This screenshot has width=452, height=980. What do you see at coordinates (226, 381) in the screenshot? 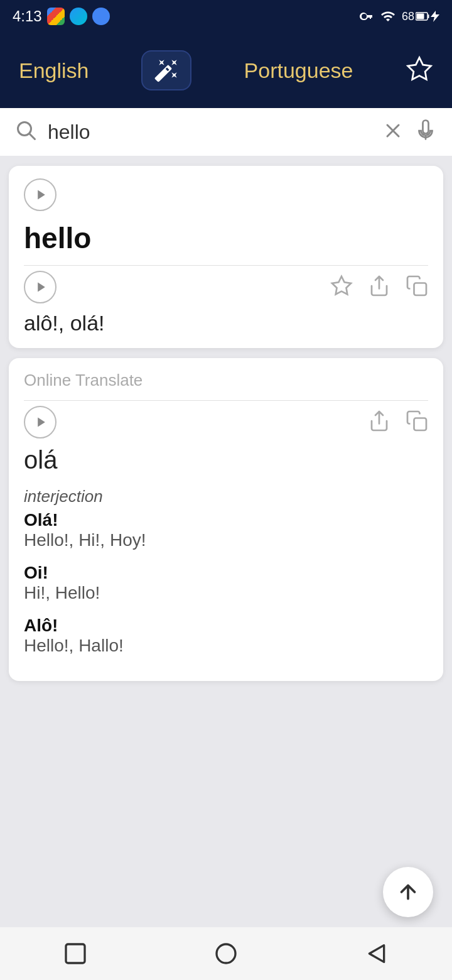
I see `online-translate-label: Online Translate` at bounding box center [226, 381].